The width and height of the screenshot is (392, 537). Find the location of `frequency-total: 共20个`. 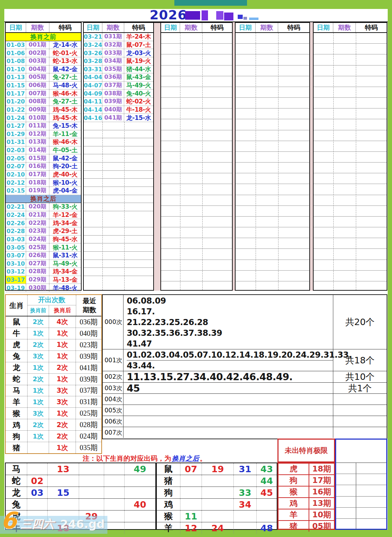

frequency-total: 共20个 is located at coordinates (360, 322).